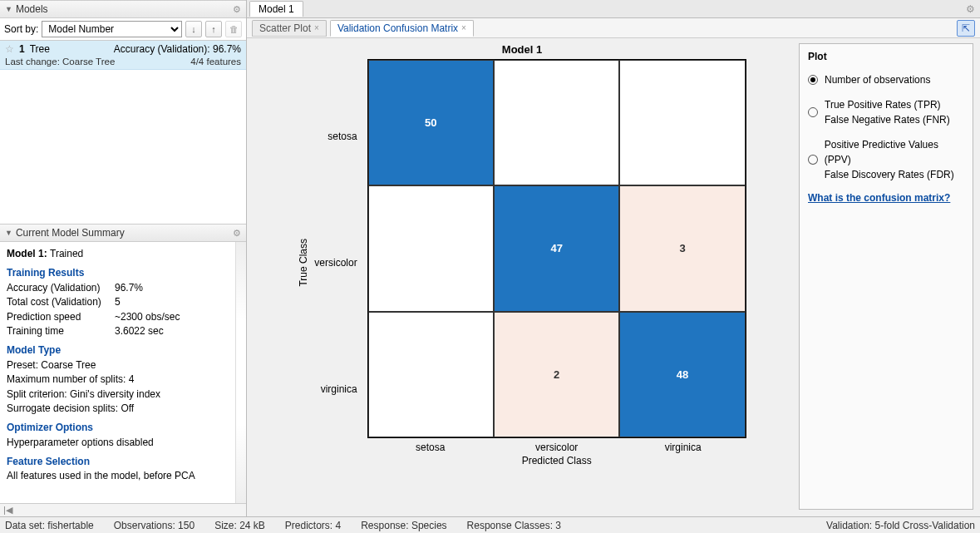 This screenshot has height=533, width=980. What do you see at coordinates (490, 525) in the screenshot?
I see `status-bar: Data set: fishertable Observations: 150 …` at bounding box center [490, 525].